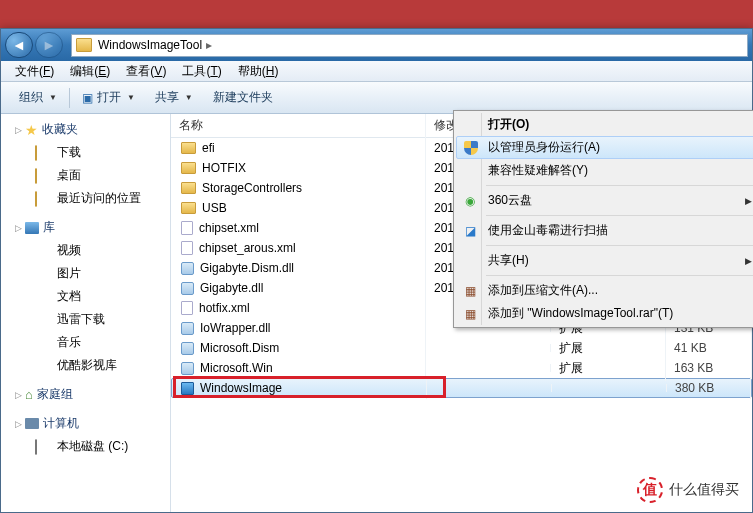 Image resolution: width=753 pixels, height=513 pixels. I want to click on file-name: Gigabyte.dll, so click(232, 288).